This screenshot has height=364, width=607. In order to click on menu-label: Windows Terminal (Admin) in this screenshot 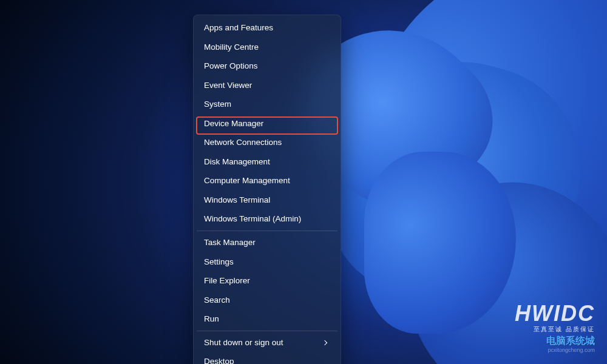, I will do `click(253, 219)`.